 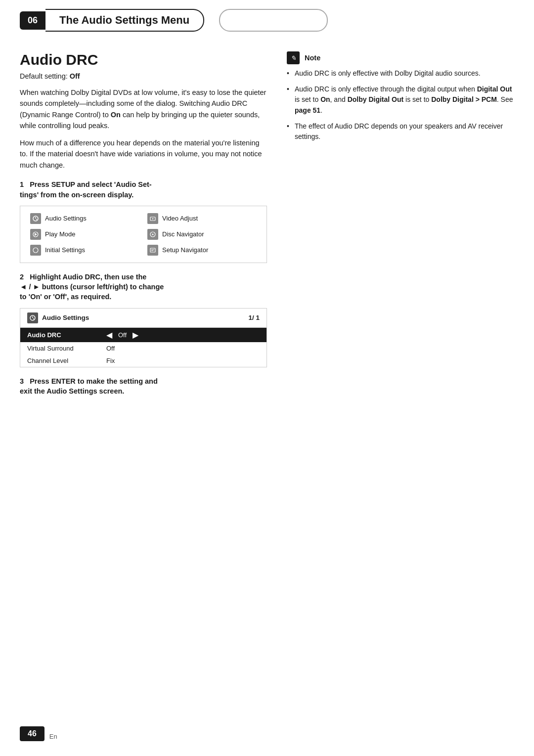 What do you see at coordinates (65, 317) in the screenshot?
I see `table-header-title: Audio Settings` at bounding box center [65, 317].